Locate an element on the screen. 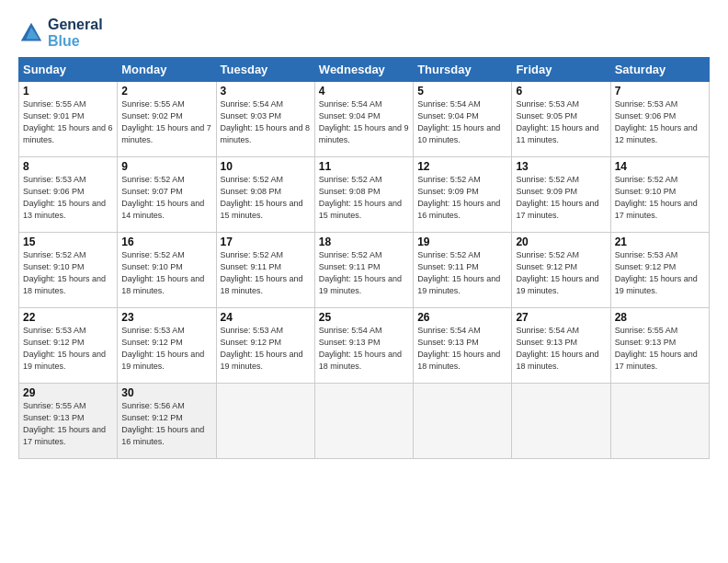  calendar-cell: 24Sunrise: 5:53 AMSunset: 9:12 PMDayligh… is located at coordinates (265, 346).